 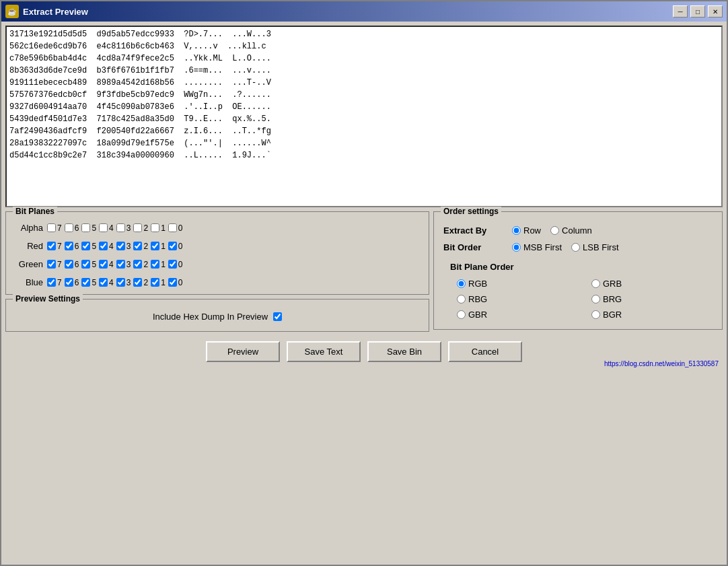 I want to click on bit-num-label-alpha-7: 7, so click(x=59, y=228).